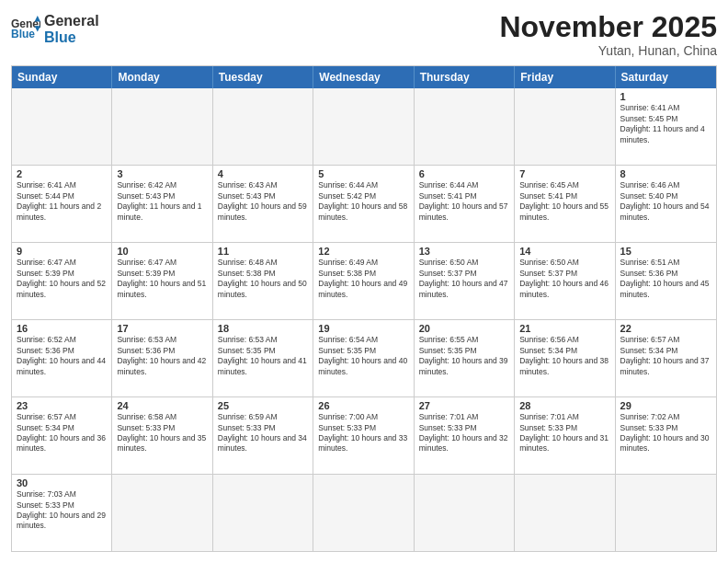 This screenshot has width=728, height=563. I want to click on cell-info: Sunrise: 6:57 AM Sunset: 5:34 PM Dayligh…, so click(62, 433).